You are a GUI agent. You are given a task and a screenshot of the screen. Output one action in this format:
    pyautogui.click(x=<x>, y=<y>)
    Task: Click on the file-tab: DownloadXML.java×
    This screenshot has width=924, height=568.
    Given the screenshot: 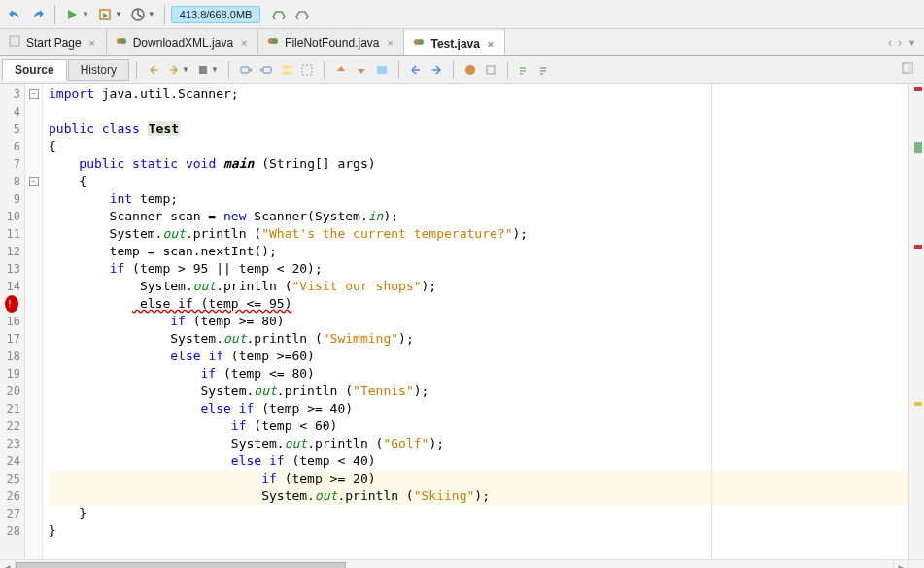 What is the action you would take?
    pyautogui.click(x=183, y=43)
    